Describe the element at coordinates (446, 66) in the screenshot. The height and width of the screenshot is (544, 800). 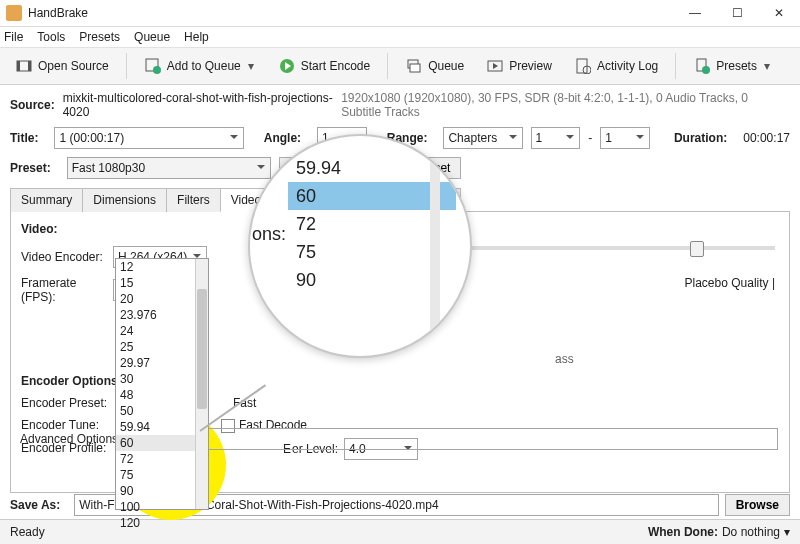
I see `queue-label: Queue` at that location.